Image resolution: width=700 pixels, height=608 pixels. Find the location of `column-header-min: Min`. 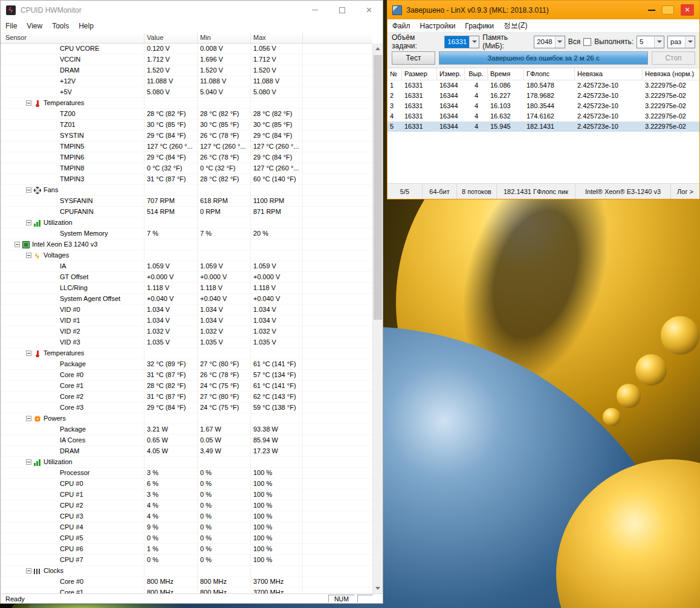

column-header-min: Min is located at coordinates (224, 37).